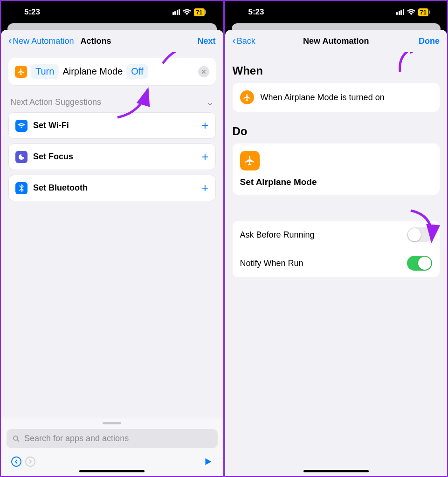 The image size is (448, 477). Describe the element at coordinates (92, 72) in the screenshot. I see `action-subject: Airplane Mode` at that location.